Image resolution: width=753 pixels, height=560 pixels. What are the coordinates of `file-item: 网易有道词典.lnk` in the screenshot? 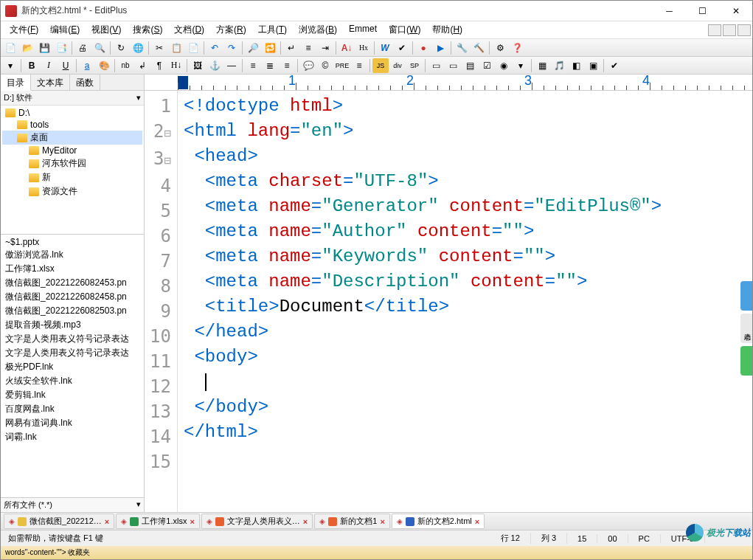 It's located at (72, 424).